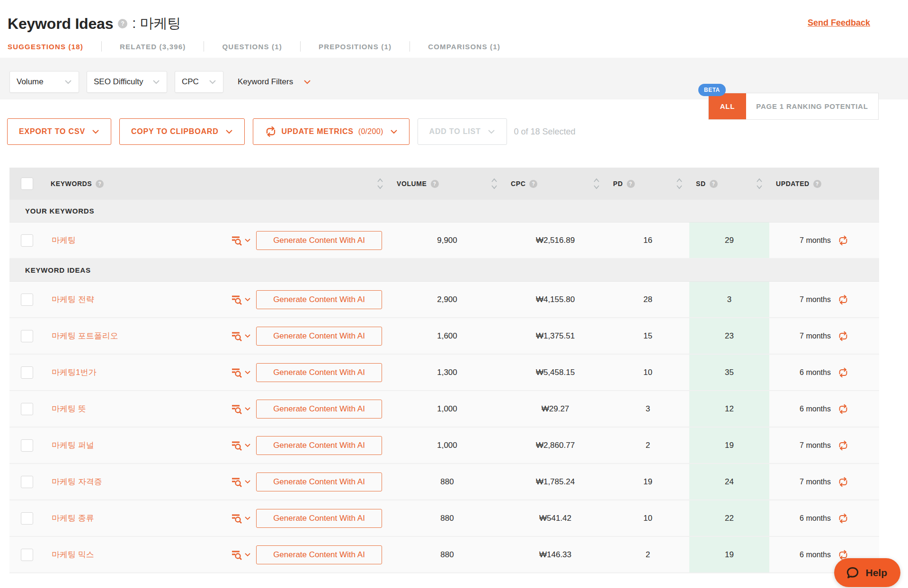 The height and width of the screenshot is (588, 908). I want to click on sort-volume-icon, so click(494, 184).